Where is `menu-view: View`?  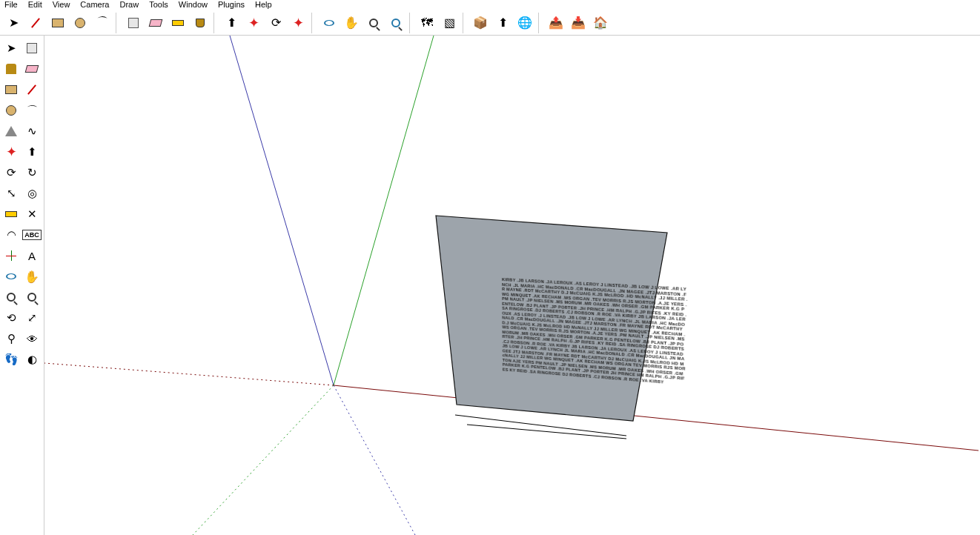
menu-view: View is located at coordinates (62, 5).